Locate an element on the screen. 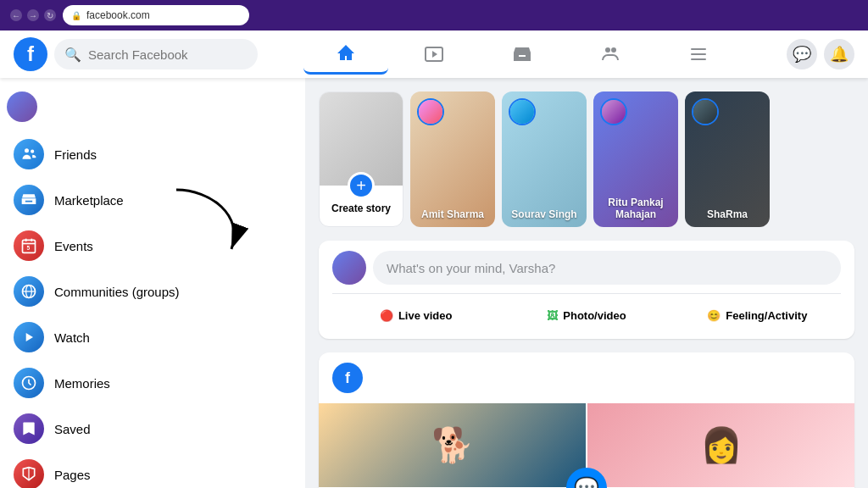 This screenshot has width=868, height=488. search-icon: 🔍 is located at coordinates (73, 54).